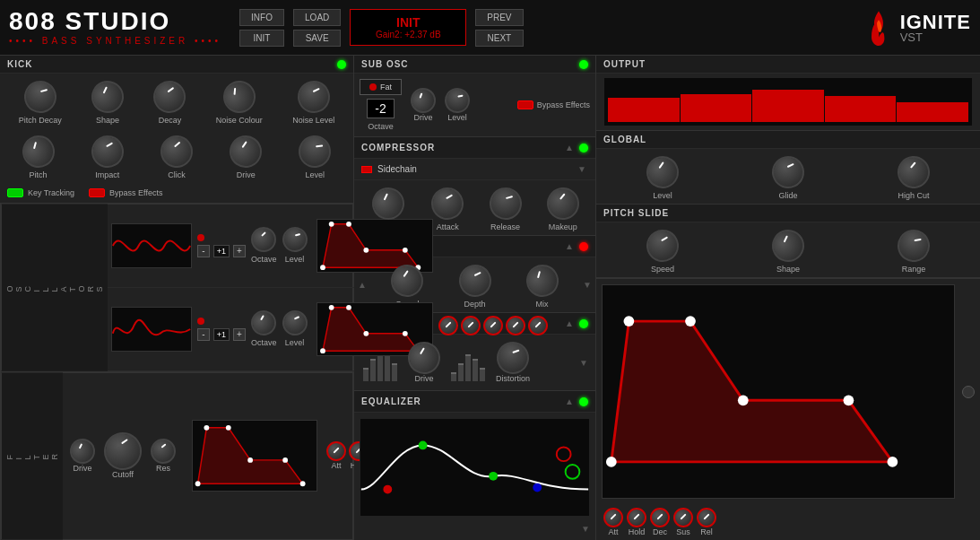 Image resolution: width=980 pixels, height=540 pixels. What do you see at coordinates (584, 324) in the screenshot?
I see `amp-led` at bounding box center [584, 324].